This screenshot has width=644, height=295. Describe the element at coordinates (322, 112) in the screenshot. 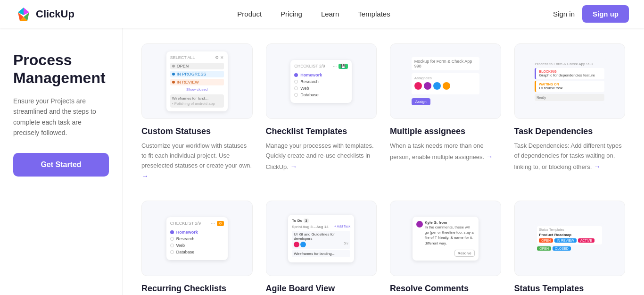

I see `feature-card-checklist-templates: CHECKLIST 2/9 ··· 💾 Homework` at that location.